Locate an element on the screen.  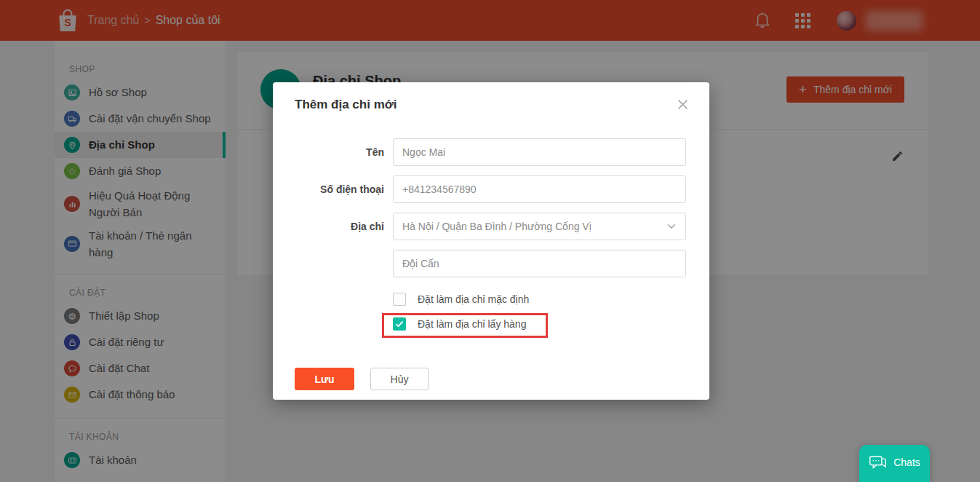
close-icon is located at coordinates (682, 105).